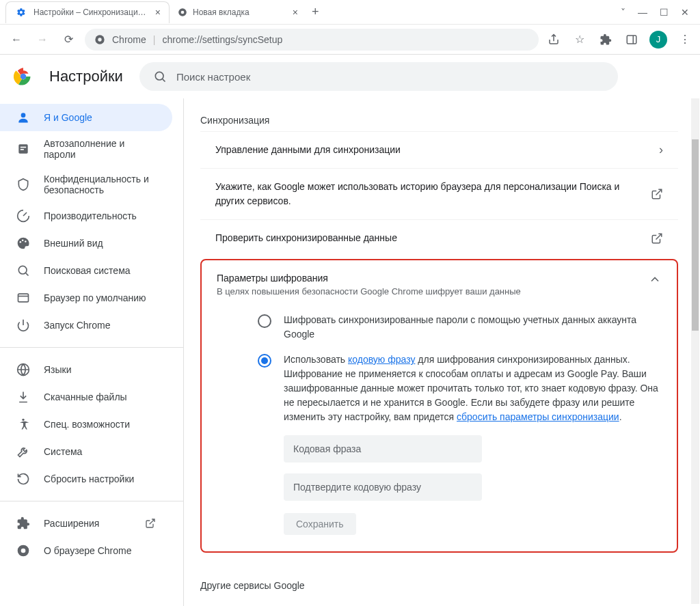 This screenshot has height=606, width=700. Describe the element at coordinates (86, 325) in the screenshot. I see `sidebar-item-startup: Запуск Chrome` at that location.